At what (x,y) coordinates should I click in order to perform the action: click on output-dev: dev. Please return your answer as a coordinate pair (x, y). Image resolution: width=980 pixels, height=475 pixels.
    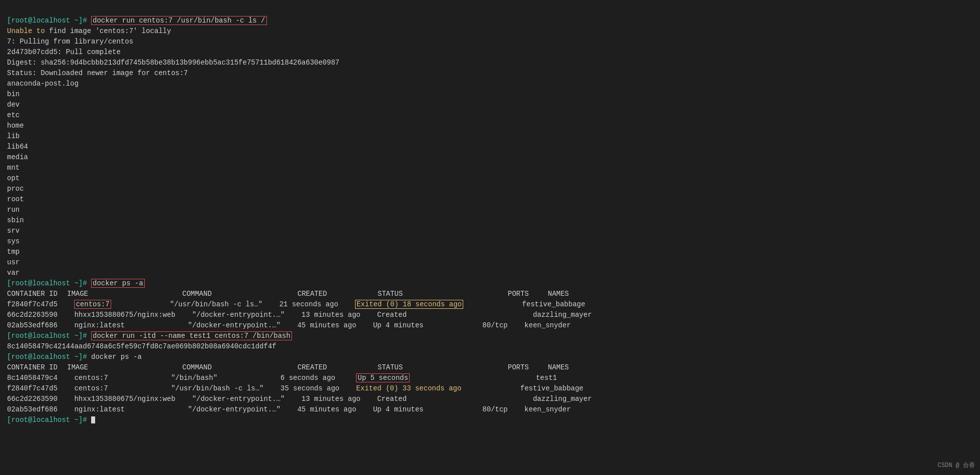
    Looking at the image, I should click on (13, 105).